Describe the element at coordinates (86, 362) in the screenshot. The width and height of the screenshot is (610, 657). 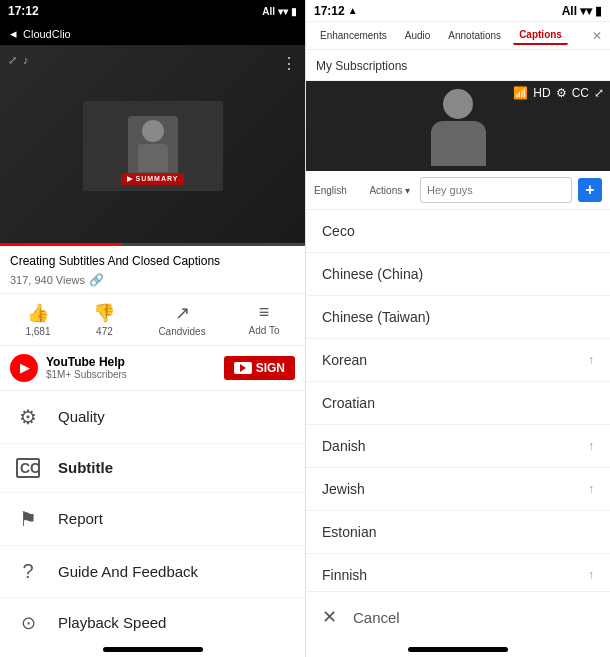
I see `channel-name: YouTube Help` at that location.